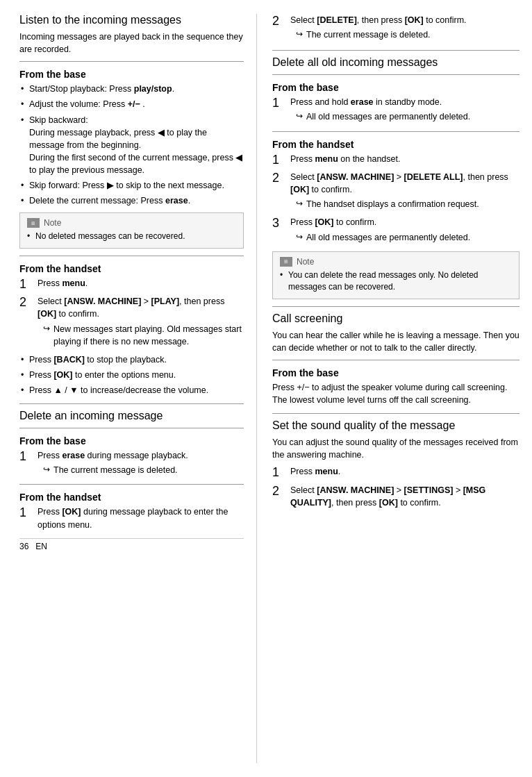 This screenshot has height=777, width=532. What do you see at coordinates (396, 28) in the screenshot?
I see `right-step2-section: 2 Select [DELETE], then press [OK] to co…` at bounding box center [396, 28].